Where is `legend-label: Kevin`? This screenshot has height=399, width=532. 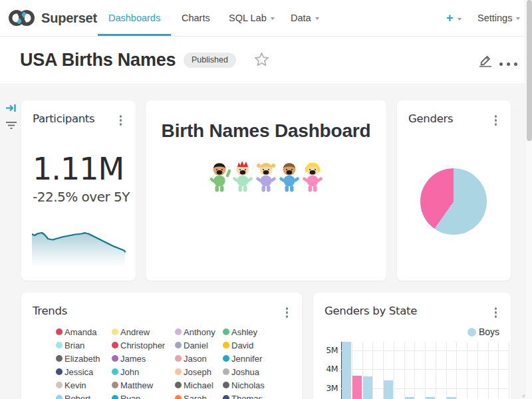
legend-label: Kevin is located at coordinates (76, 386).